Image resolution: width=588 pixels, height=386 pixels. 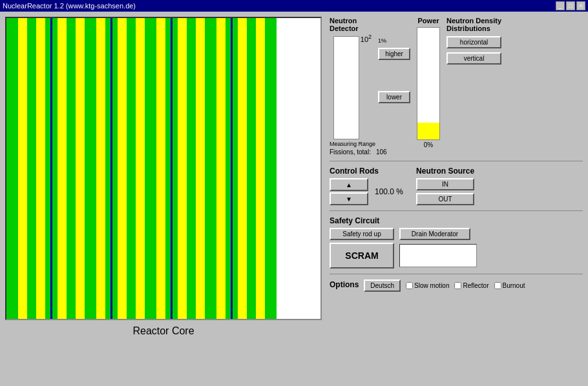 What do you see at coordinates (343, 21) in the screenshot?
I see `neutron-detector-title: Neutron` at bounding box center [343, 21].